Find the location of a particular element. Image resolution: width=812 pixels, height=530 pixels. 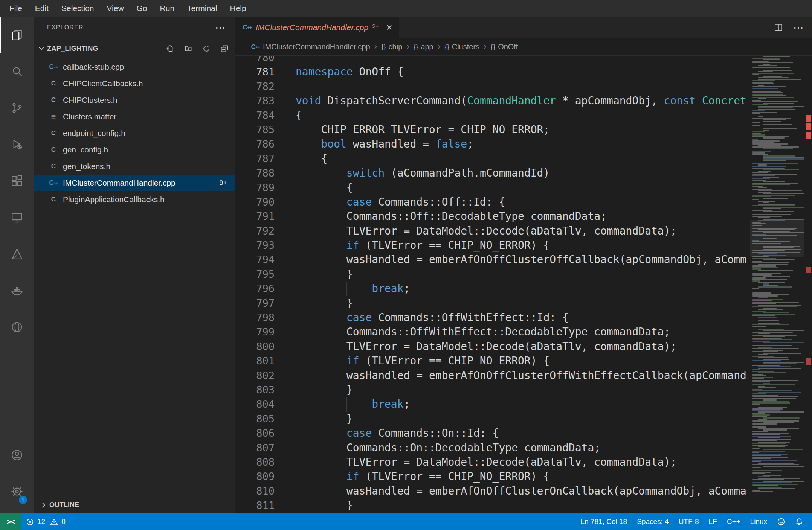

code-line-811: 811 } is located at coordinates (493, 506).